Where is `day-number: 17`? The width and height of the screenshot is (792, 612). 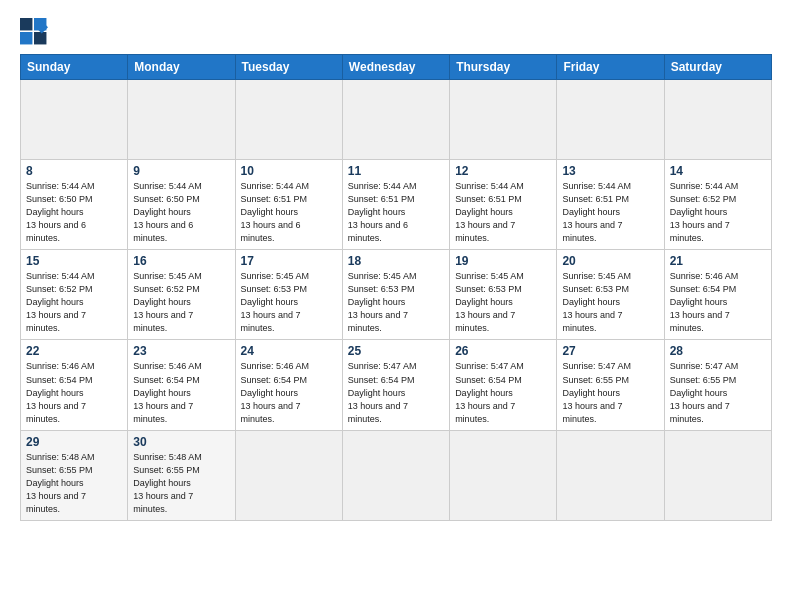
day-number: 17 is located at coordinates (289, 261).